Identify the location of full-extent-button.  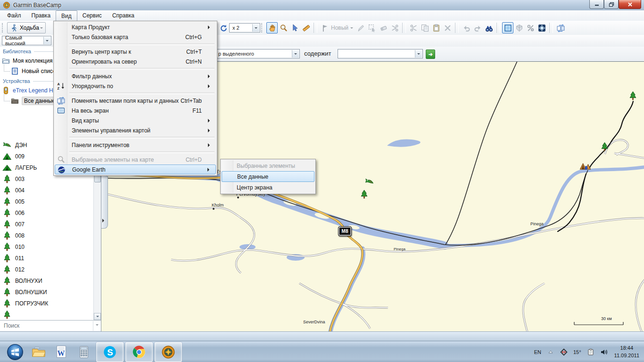
(542, 28).